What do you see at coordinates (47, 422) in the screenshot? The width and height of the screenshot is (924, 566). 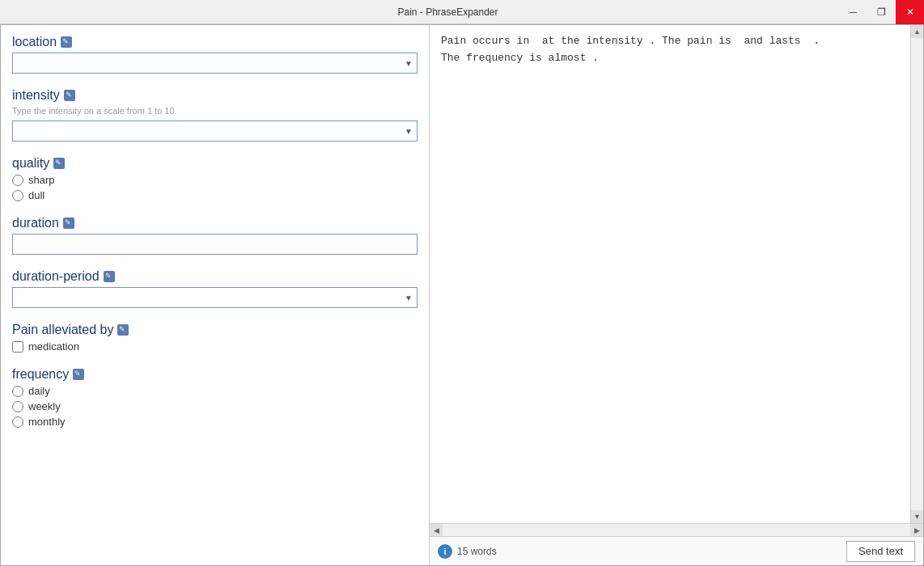 I see `frequency-monthly-label: monthly` at bounding box center [47, 422].